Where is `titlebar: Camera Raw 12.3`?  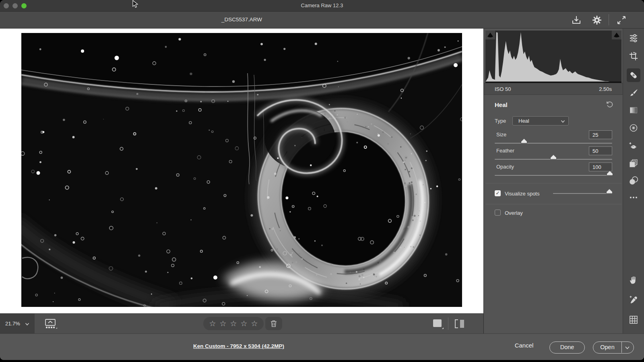 titlebar: Camera Raw 12.3 is located at coordinates (322, 6).